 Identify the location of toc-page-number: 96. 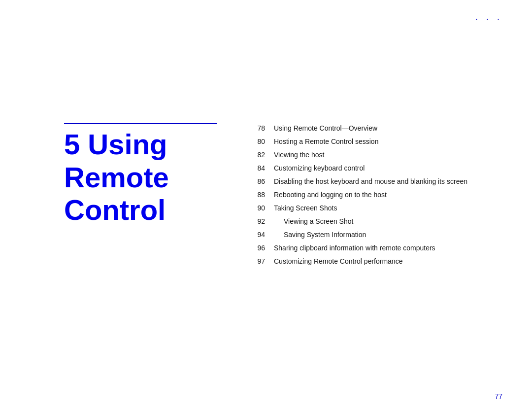
(256, 248).